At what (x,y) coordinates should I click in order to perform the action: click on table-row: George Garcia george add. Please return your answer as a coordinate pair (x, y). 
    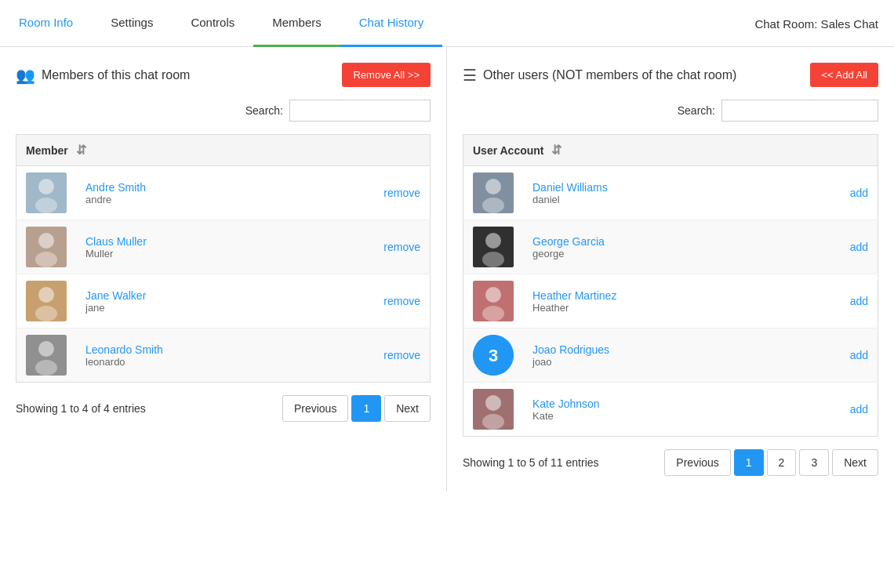
    Looking at the image, I should click on (671, 248).